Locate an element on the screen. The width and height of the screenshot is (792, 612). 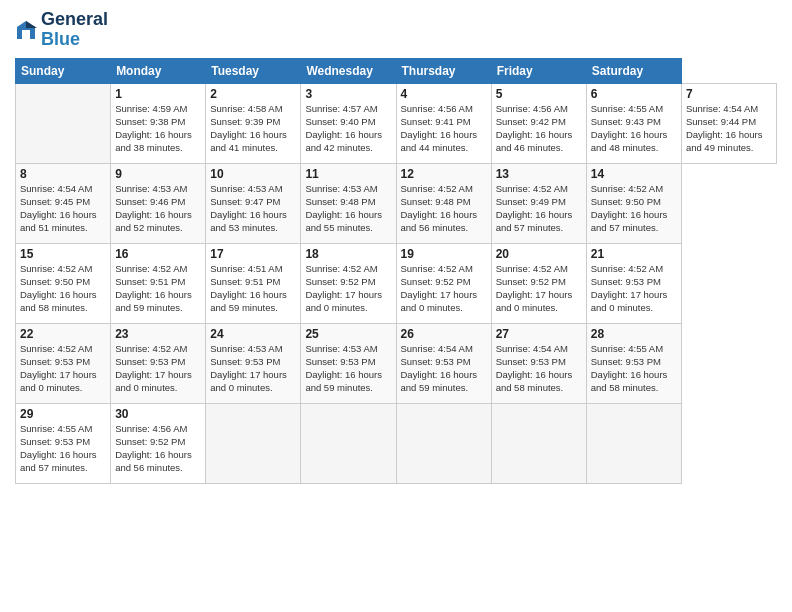
day-cell: 13 Sunrise: 4:52 AMSunset: 9:49 PMDaylig… is located at coordinates (538, 203).